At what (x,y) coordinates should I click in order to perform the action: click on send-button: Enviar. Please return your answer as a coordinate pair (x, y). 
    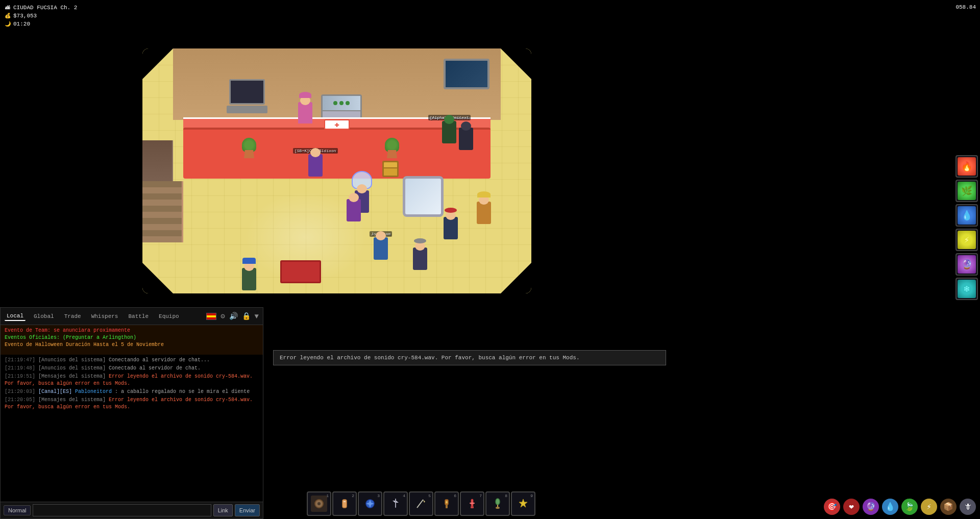
    Looking at the image, I should click on (247, 510).